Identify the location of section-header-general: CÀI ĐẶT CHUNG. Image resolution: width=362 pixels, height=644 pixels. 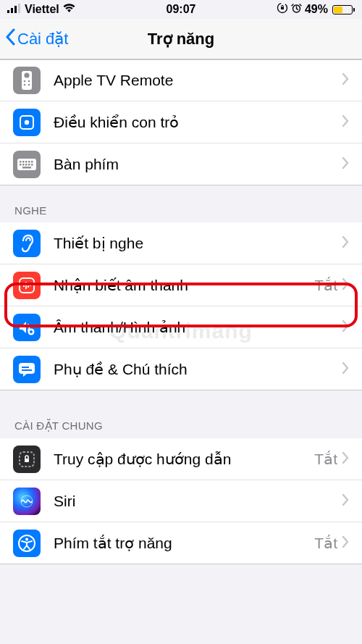
(181, 414).